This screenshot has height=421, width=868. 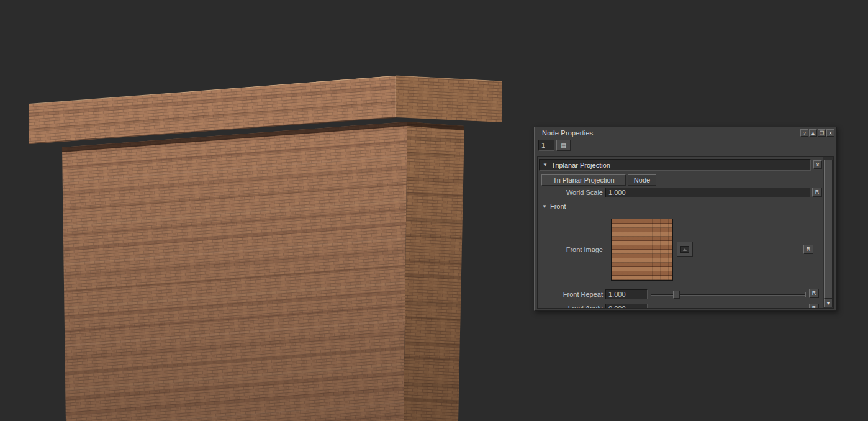 What do you see at coordinates (680, 232) in the screenshot?
I see `node-panel-content: ▼ Triplanar Projection x Tri Planar Proj…` at bounding box center [680, 232].